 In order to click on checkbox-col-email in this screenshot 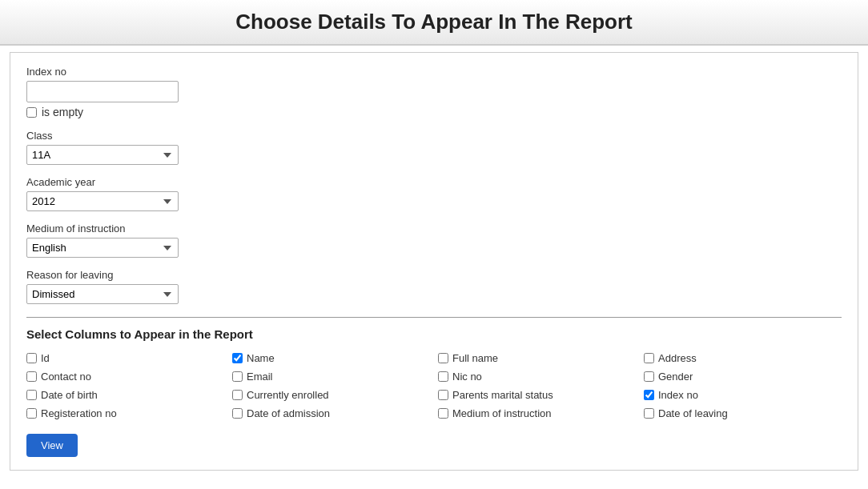, I will do `click(237, 376)`.